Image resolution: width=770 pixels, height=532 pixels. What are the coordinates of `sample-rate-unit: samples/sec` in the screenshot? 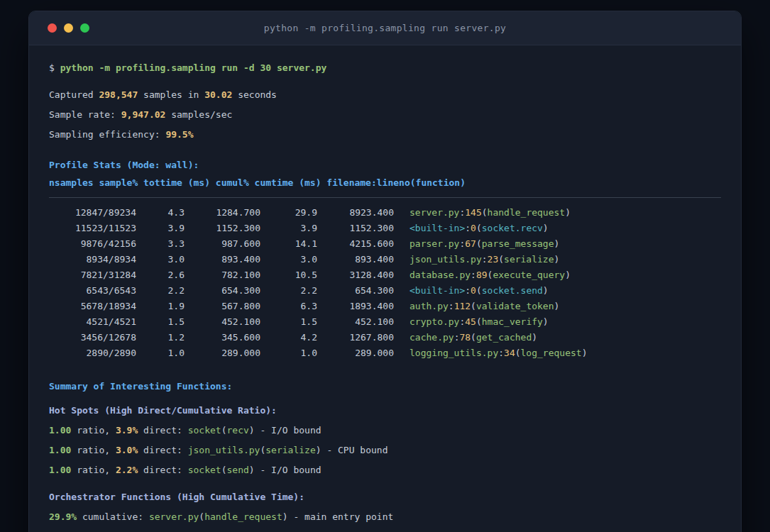 It's located at (202, 115).